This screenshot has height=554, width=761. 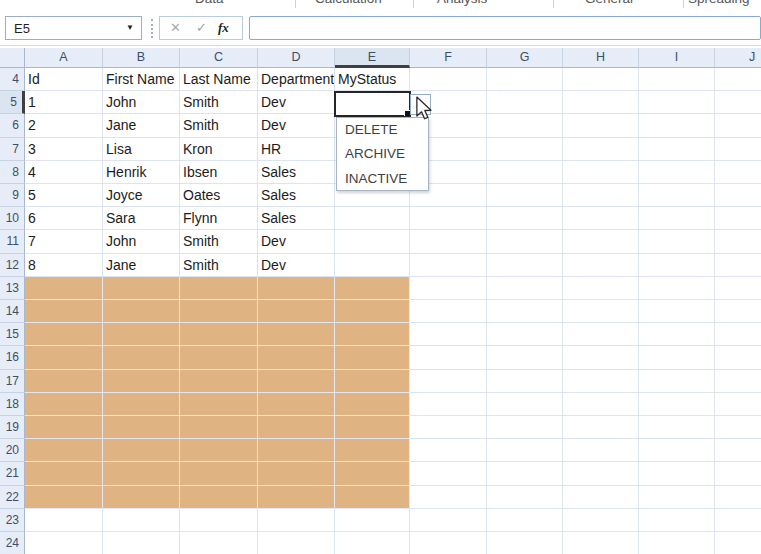 I want to click on cell-H4, so click(x=601, y=80).